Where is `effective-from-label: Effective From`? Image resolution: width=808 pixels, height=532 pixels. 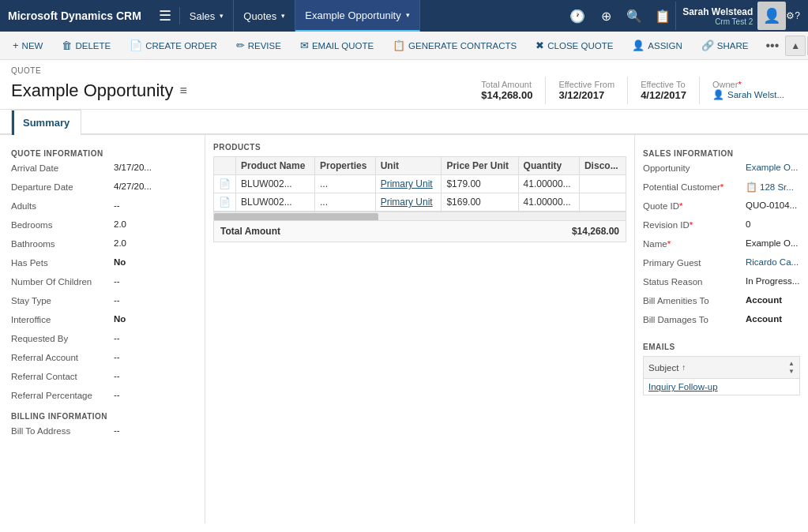
effective-from-label: Effective From is located at coordinates (586, 84).